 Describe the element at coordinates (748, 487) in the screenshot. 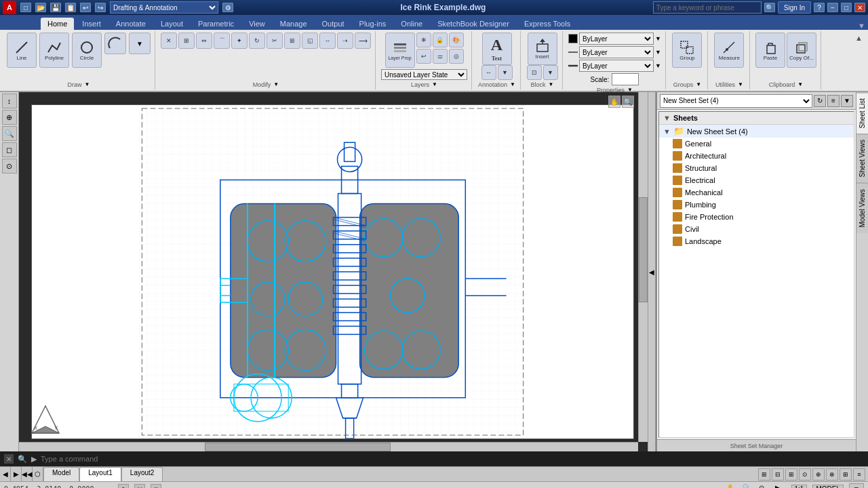

I see `zoom-status-icon: 🔍` at that location.